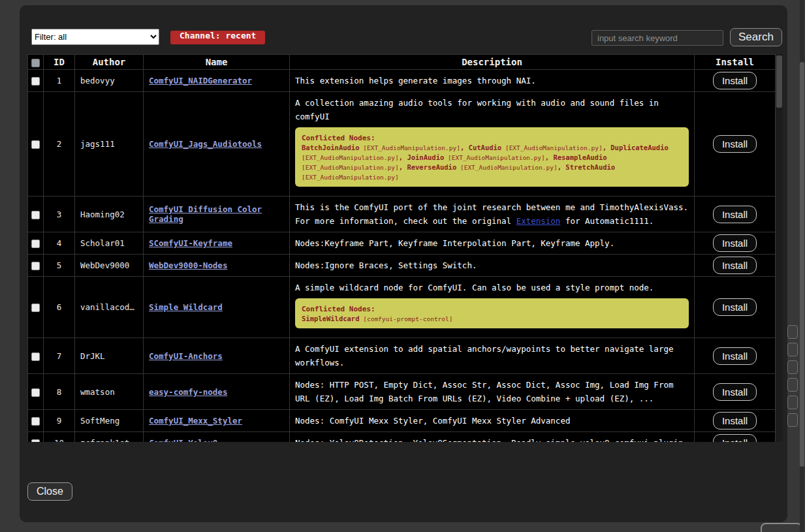  What do you see at coordinates (200, 81) in the screenshot?
I see `node-name-link: ComfyUI_NAIDGenerator` at bounding box center [200, 81].